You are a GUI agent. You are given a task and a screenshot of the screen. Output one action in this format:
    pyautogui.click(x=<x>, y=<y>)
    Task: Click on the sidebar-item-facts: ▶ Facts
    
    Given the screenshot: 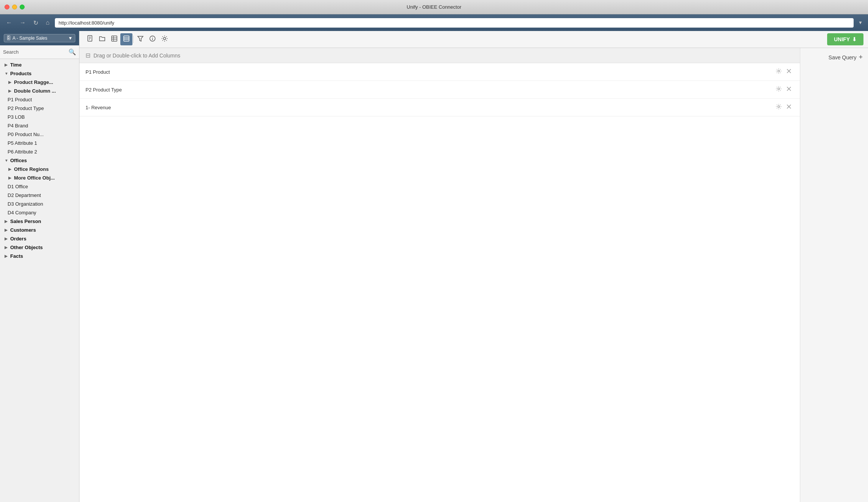 What is the action you would take?
    pyautogui.click(x=39, y=256)
    